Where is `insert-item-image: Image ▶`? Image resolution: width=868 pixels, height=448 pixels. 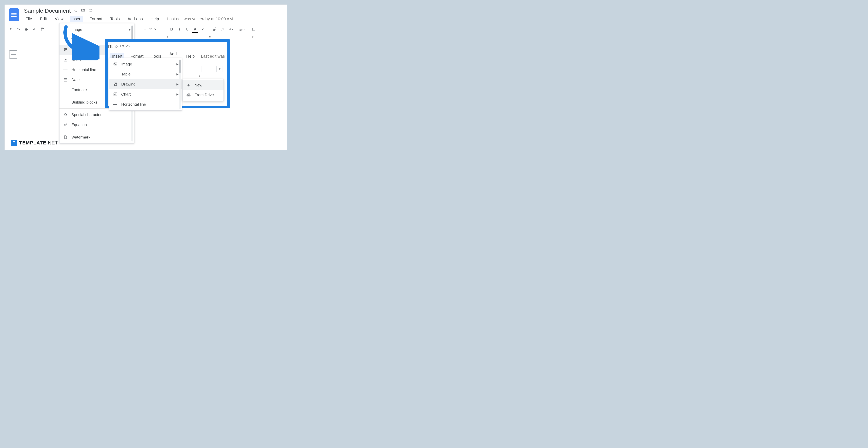 insert-item-image: Image ▶ is located at coordinates (97, 30).